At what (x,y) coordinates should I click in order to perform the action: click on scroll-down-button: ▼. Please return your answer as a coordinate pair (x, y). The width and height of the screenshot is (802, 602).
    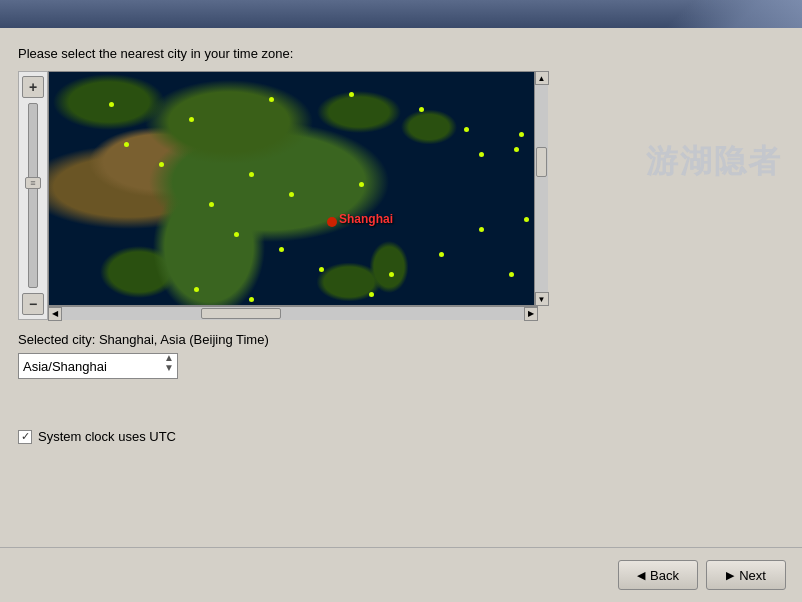
    Looking at the image, I should click on (542, 299).